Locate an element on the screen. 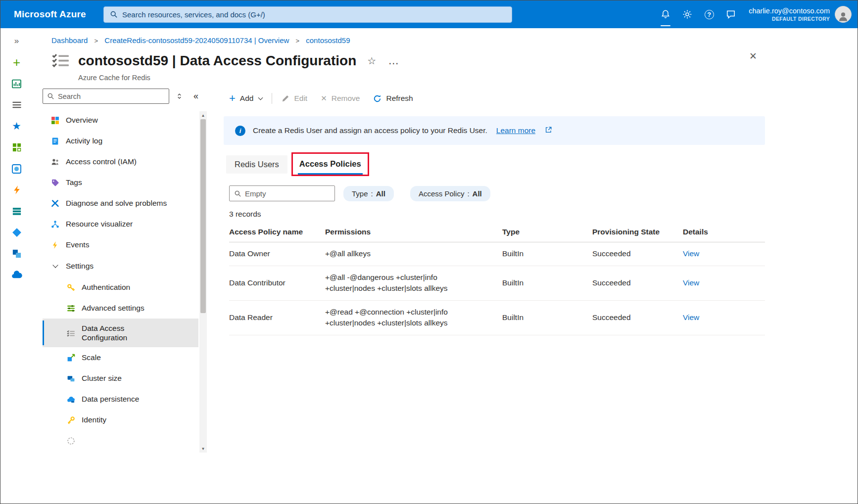 The width and height of the screenshot is (858, 504). access-control-icon is located at coordinates (55, 162).